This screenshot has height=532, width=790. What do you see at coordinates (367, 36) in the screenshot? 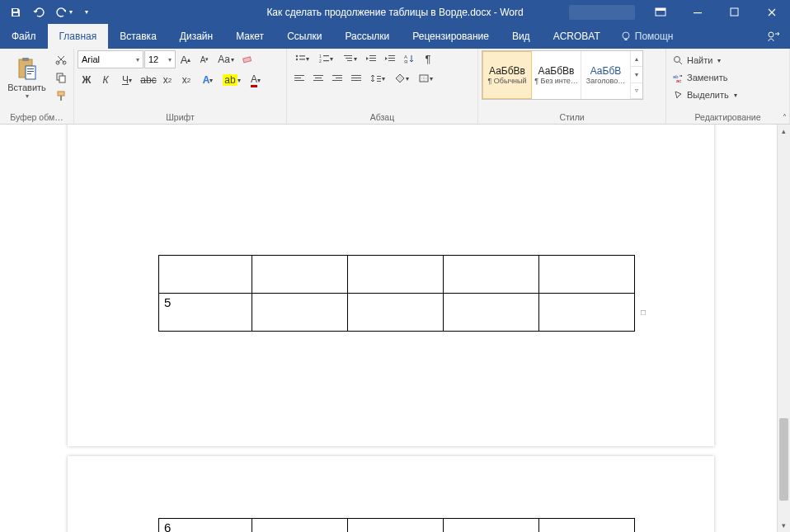
I see `tab-mailings: Рассылки` at bounding box center [367, 36].